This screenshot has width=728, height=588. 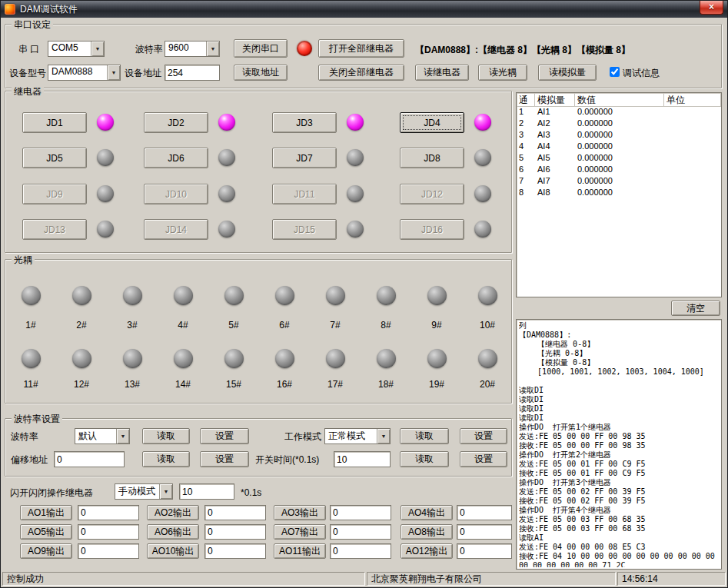 I want to click on flash-time-input, so click(x=207, y=492).